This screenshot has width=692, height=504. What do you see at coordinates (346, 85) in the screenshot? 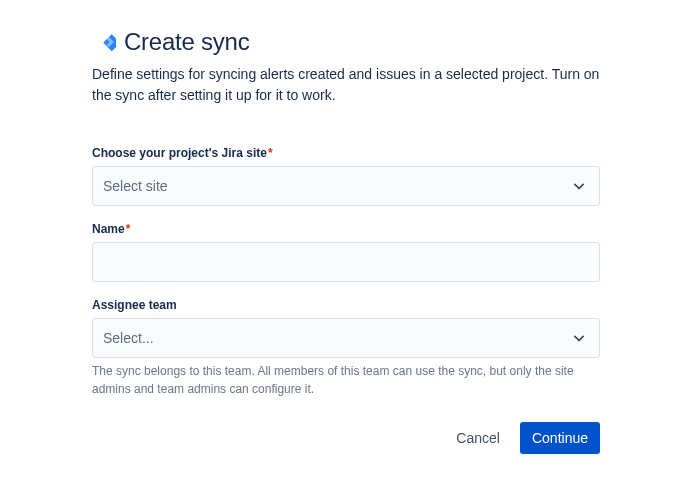
I see `dialog-description: Define settings for syncing alerts creat…` at bounding box center [346, 85].